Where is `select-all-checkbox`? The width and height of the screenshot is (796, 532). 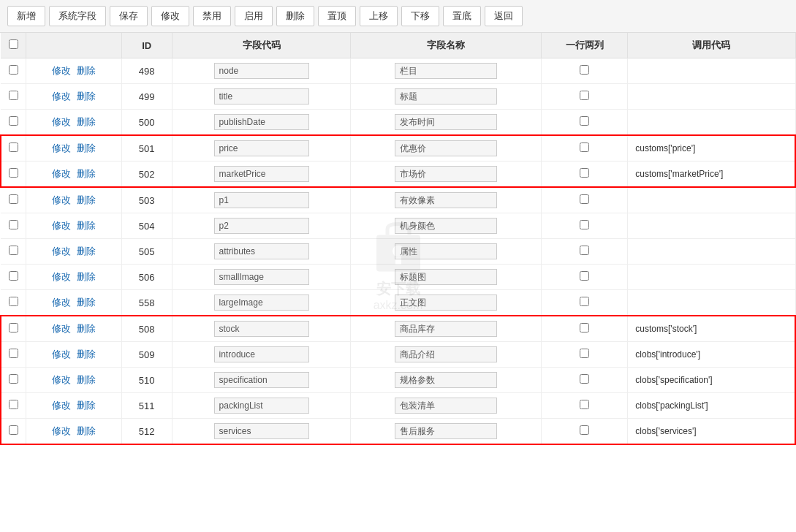
select-all-checkbox is located at coordinates (13, 44).